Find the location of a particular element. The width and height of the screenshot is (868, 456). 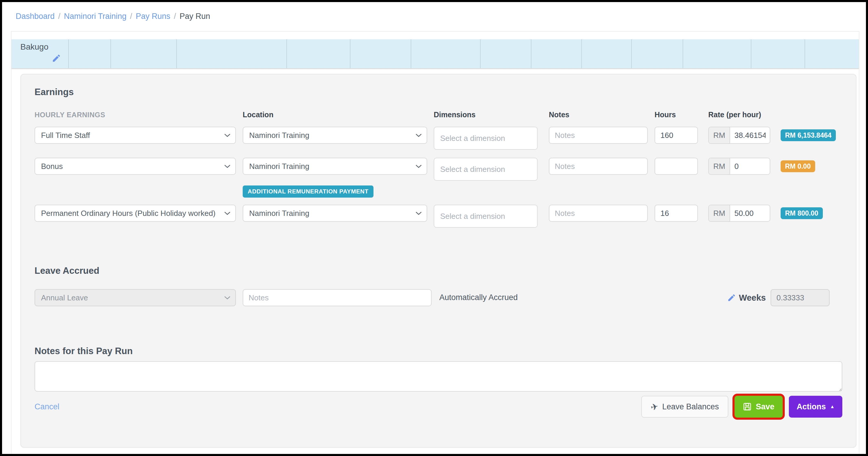

hourly-earnings-label: HOURLY EARNINGS is located at coordinates (135, 115).